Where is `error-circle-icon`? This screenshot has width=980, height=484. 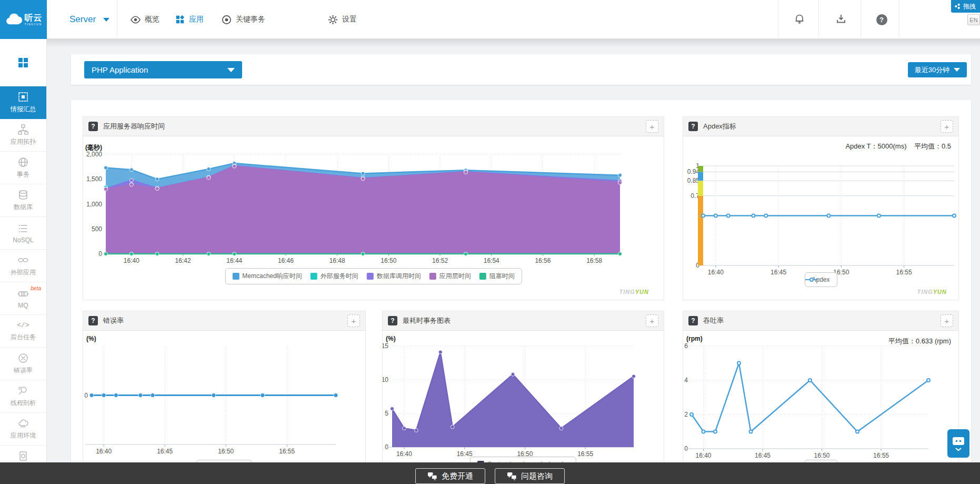
error-circle-icon is located at coordinates (23, 358).